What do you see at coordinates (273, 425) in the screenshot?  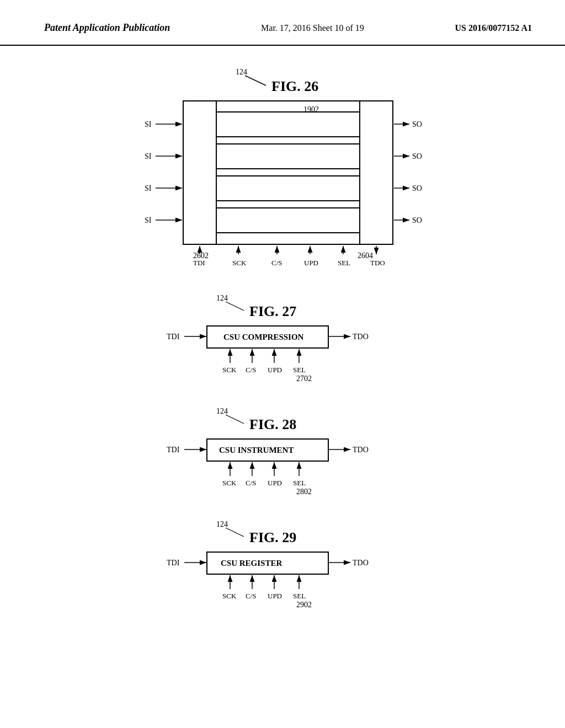 I see `fig28-title: FIG. 28` at bounding box center [273, 425].